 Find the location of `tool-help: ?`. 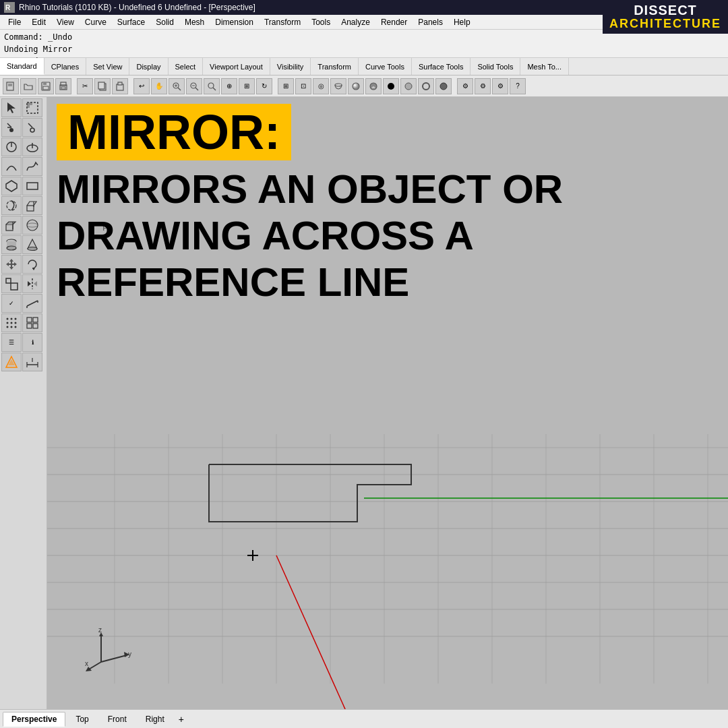

tool-help: ? is located at coordinates (518, 86).